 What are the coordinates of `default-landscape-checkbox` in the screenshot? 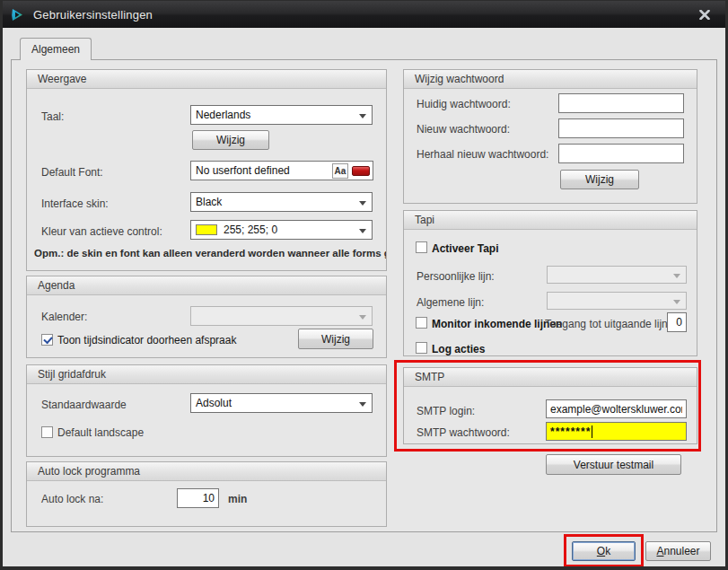 It's located at (47, 433).